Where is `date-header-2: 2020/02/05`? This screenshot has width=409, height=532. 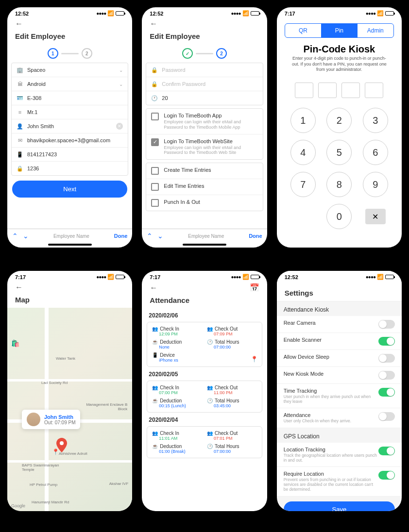
date-header-2: 2020/02/05 is located at coordinates (204, 374).